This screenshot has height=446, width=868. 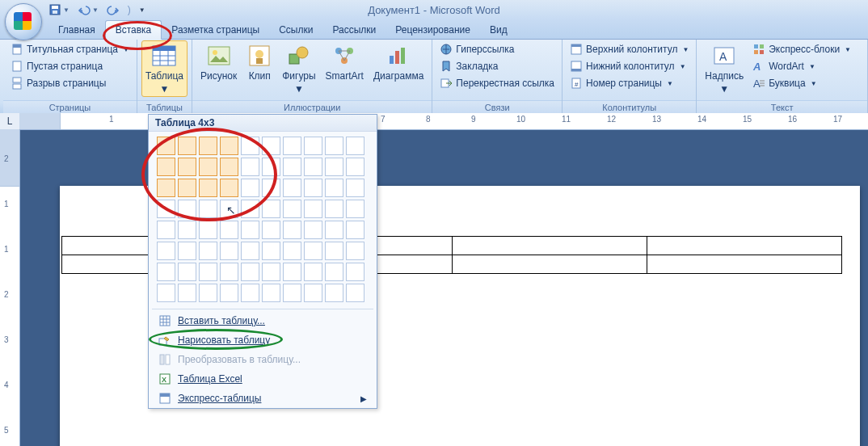 What do you see at coordinates (10, 288) in the screenshot?
I see `vertical-ruler: 2112345` at bounding box center [10, 288].